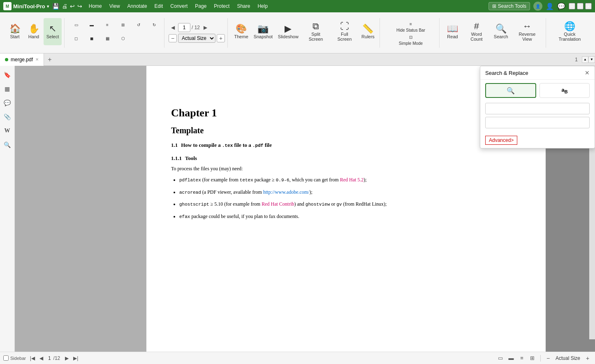  I want to click on sidebar-word-button: W, so click(7, 131).